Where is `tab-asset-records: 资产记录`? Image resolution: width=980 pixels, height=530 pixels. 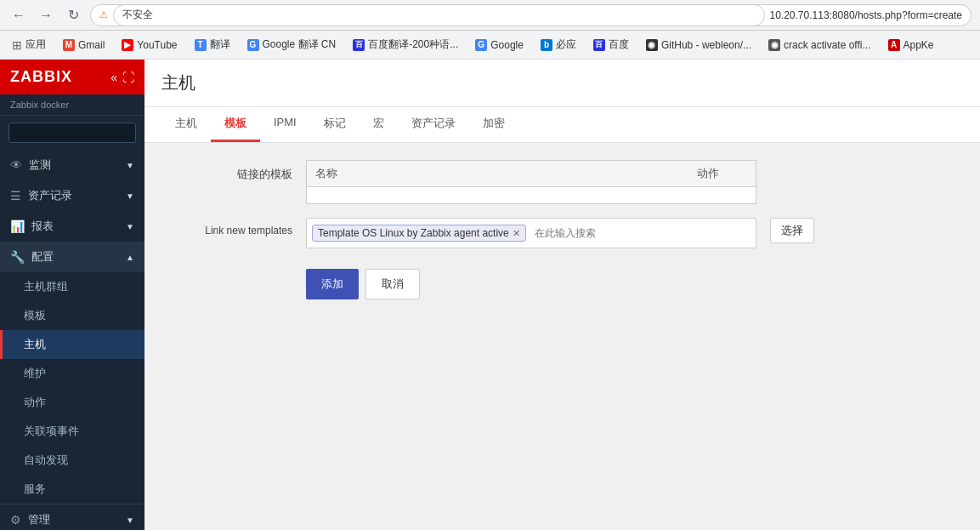 tab-asset-records: 资产记录 is located at coordinates (433, 124).